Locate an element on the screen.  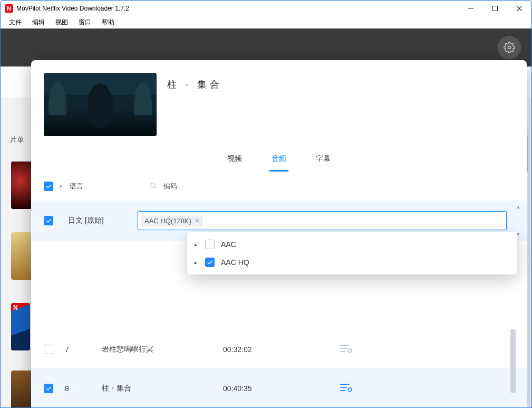
tab-video: 视频 is located at coordinates (235, 162).